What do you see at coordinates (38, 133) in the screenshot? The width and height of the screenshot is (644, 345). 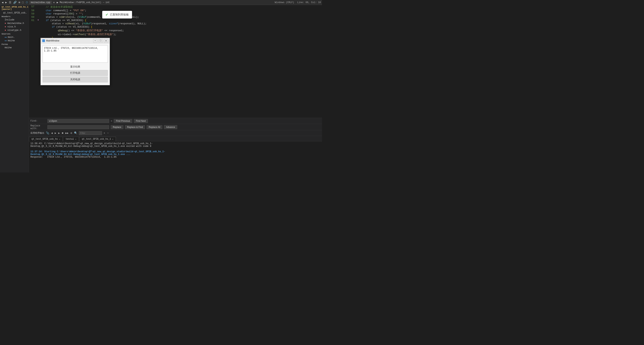 I see `output-title: 应用程序输出` at bounding box center [38, 133].